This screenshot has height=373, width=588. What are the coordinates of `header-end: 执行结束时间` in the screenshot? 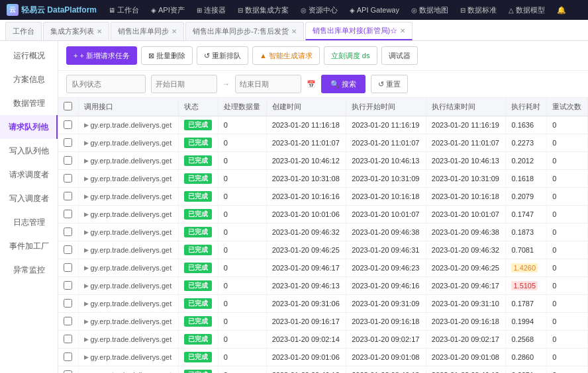 It's located at (466, 107).